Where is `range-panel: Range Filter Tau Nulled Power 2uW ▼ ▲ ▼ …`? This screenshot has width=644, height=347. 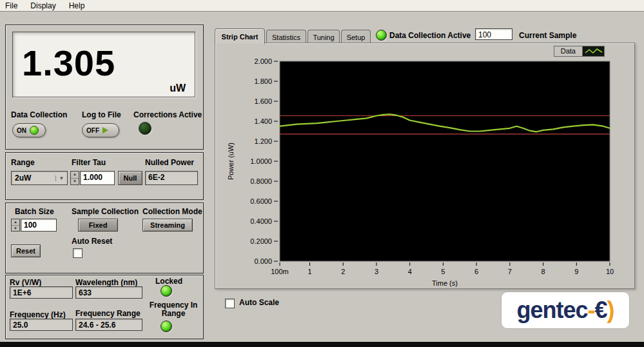
range-panel: Range Filter Tau Nulled Power 2uW ▼ ▲ ▼ … is located at coordinates (104, 176).